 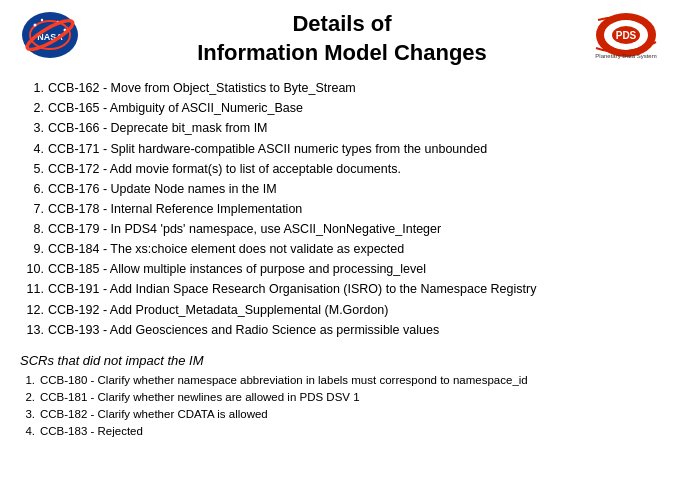 I want to click on nasa-logo: NASA, so click(x=50, y=35).